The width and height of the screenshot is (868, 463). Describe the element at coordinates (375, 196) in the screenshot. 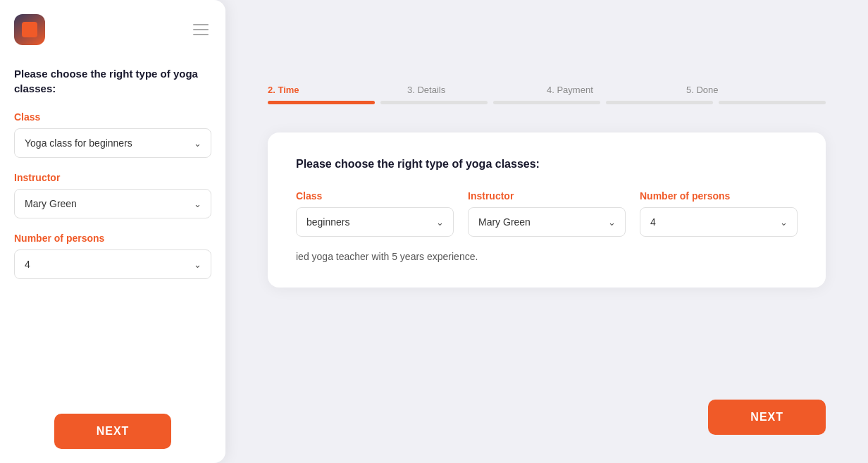

I see `main-class-label: Class` at that location.